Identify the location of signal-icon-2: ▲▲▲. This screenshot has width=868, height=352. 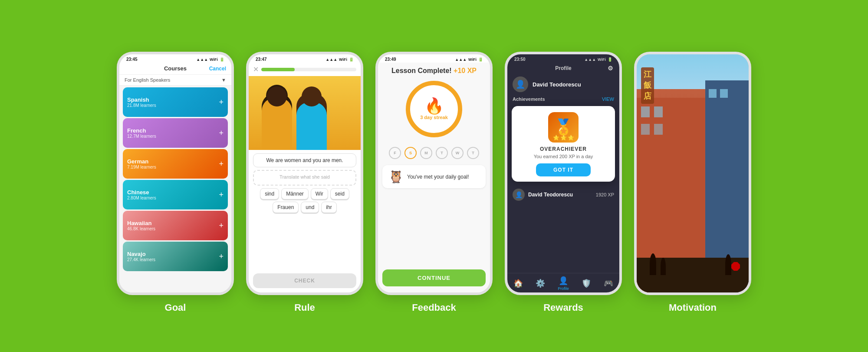
(332, 60).